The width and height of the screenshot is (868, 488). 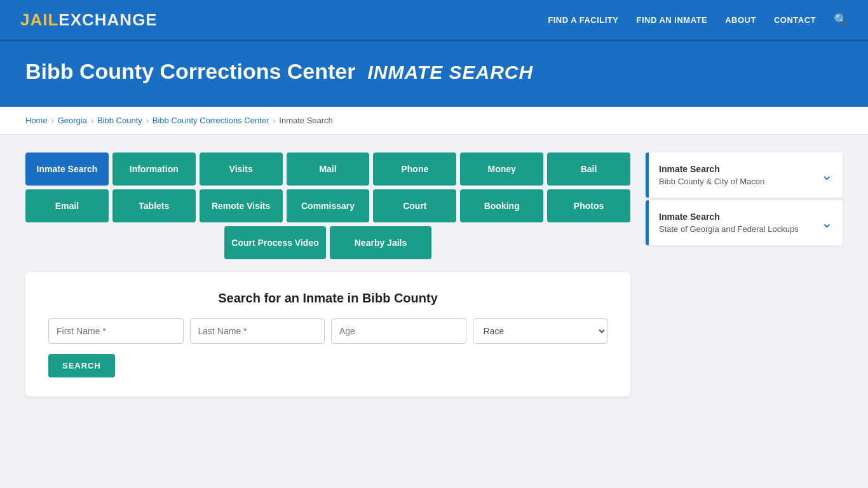 I want to click on race-select: Race White Black Hispanic Asian Other, so click(x=540, y=331).